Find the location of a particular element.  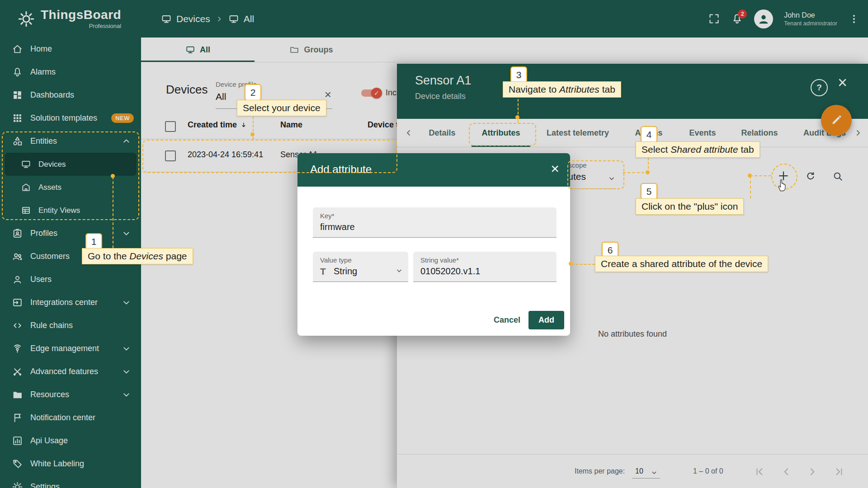

key-field-value: firmware is located at coordinates (337, 227).